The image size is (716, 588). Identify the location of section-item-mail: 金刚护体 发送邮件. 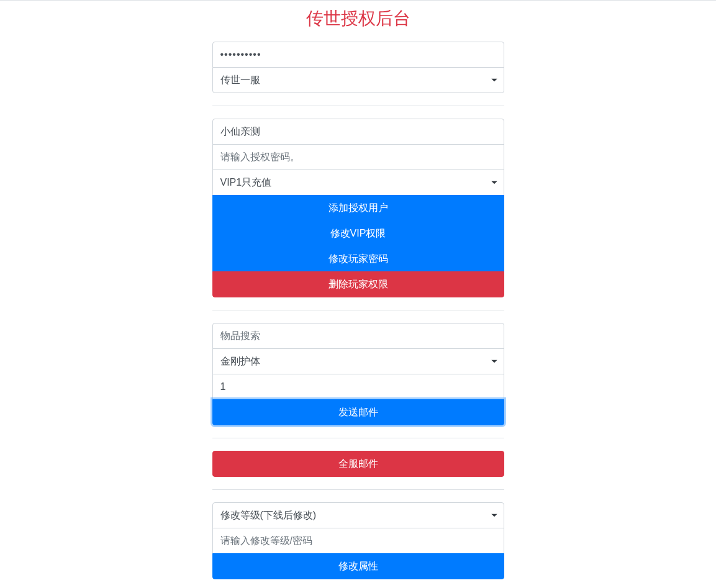
(358, 381).